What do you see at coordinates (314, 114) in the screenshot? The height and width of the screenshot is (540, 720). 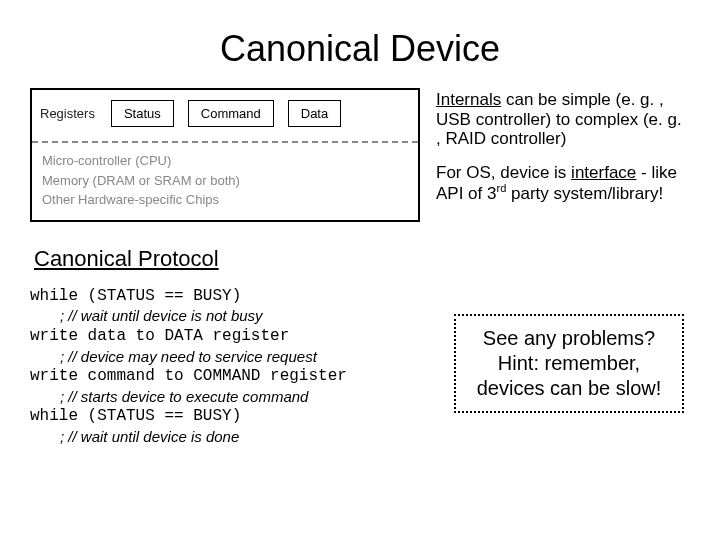 I see `register-data: Data` at bounding box center [314, 114].